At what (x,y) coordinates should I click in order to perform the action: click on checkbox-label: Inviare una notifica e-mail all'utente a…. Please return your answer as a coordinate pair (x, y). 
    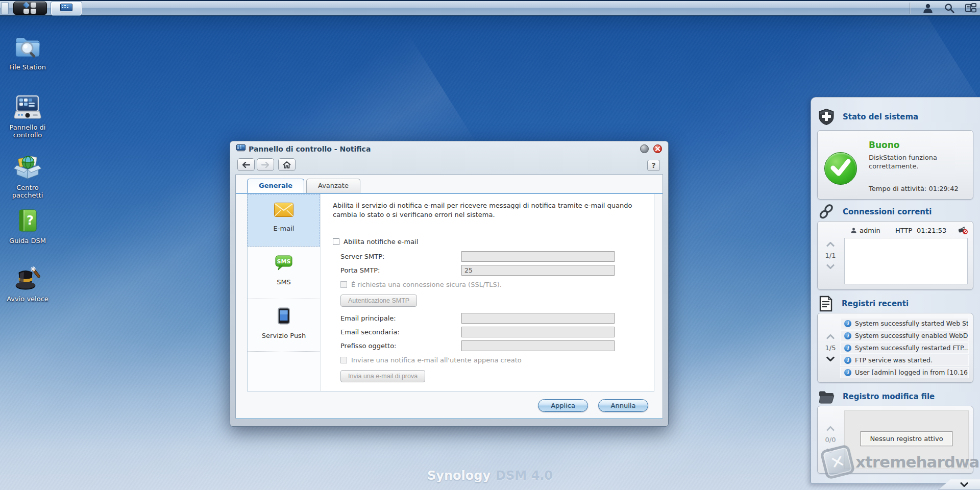
    Looking at the image, I should click on (436, 360).